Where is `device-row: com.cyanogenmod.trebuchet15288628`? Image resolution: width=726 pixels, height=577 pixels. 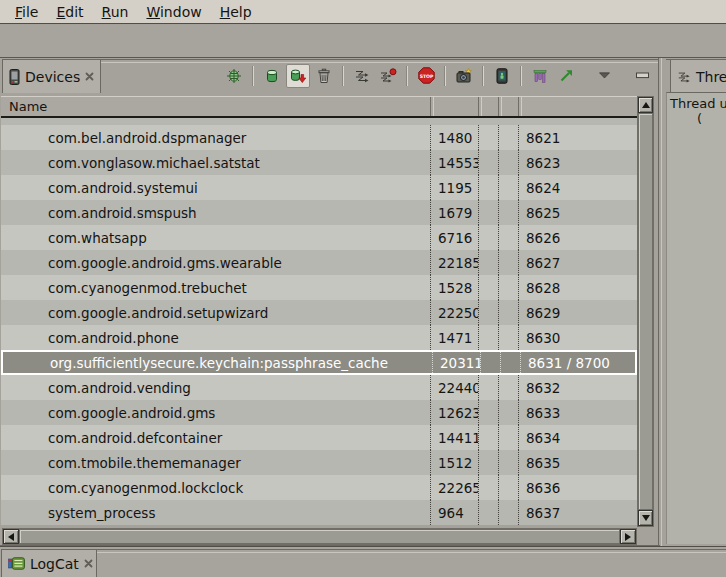
device-row: com.cyanogenmod.trebuchet15288628 is located at coordinates (319, 288).